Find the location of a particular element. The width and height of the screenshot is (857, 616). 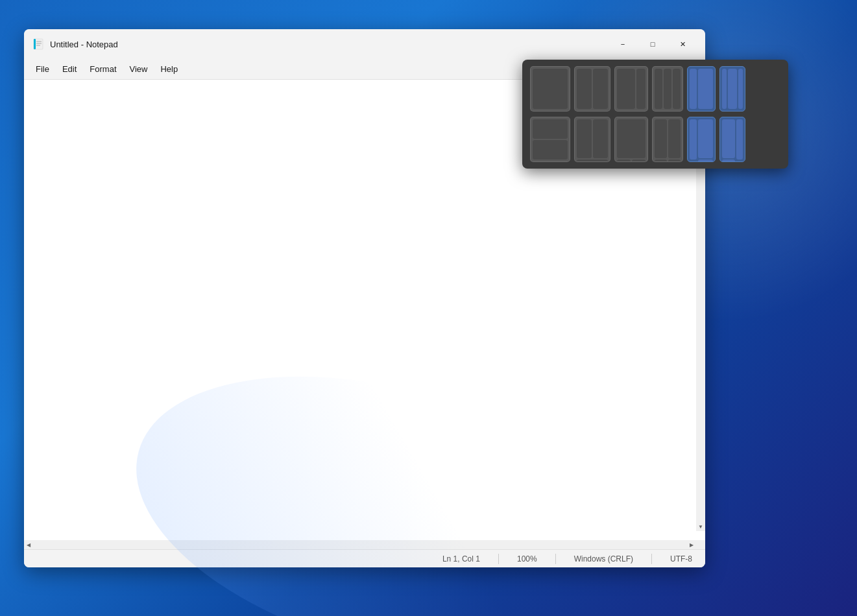

scrollbar-horizontal-row: ◀ ▶ is located at coordinates (365, 545).